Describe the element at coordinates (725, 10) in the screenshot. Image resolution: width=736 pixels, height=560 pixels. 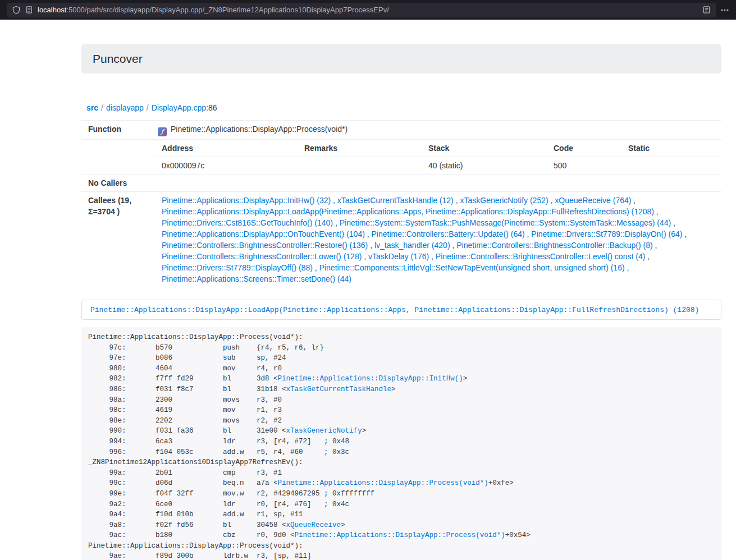
I see `page-actions-menu-icon` at that location.